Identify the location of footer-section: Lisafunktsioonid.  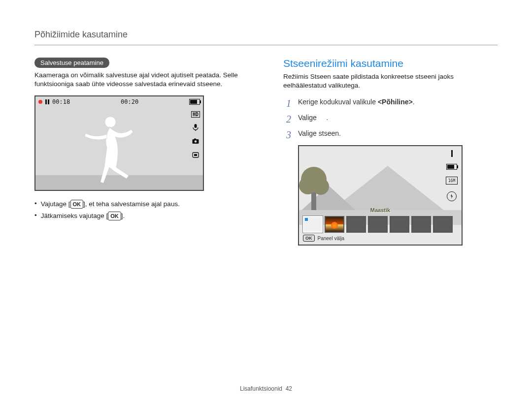
(261, 389).